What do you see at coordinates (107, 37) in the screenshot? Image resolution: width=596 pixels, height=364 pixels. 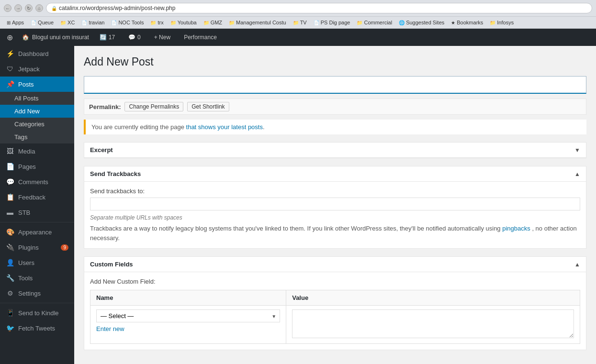 I see `updates-button: 🔄 17` at bounding box center [107, 37].